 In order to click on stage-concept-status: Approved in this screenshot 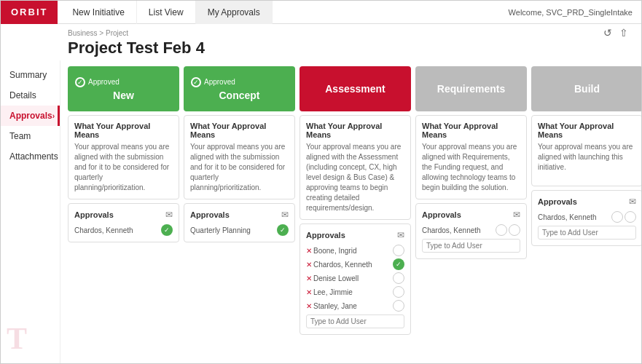, I will do `click(220, 82)`.